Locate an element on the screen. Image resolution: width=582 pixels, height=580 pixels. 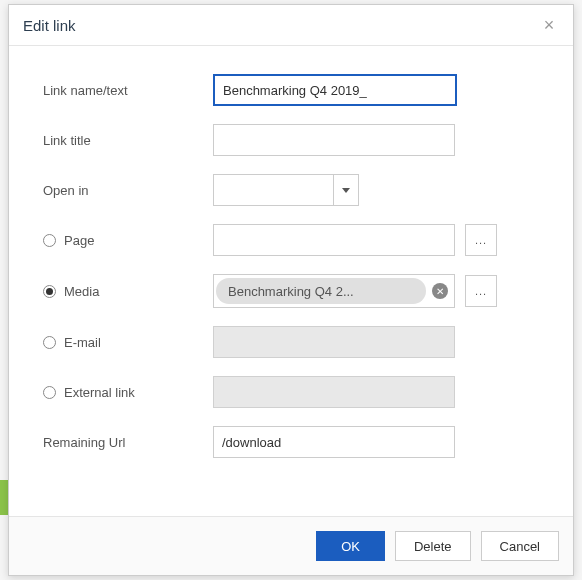
close-icon: × is located at coordinates (550, 25).